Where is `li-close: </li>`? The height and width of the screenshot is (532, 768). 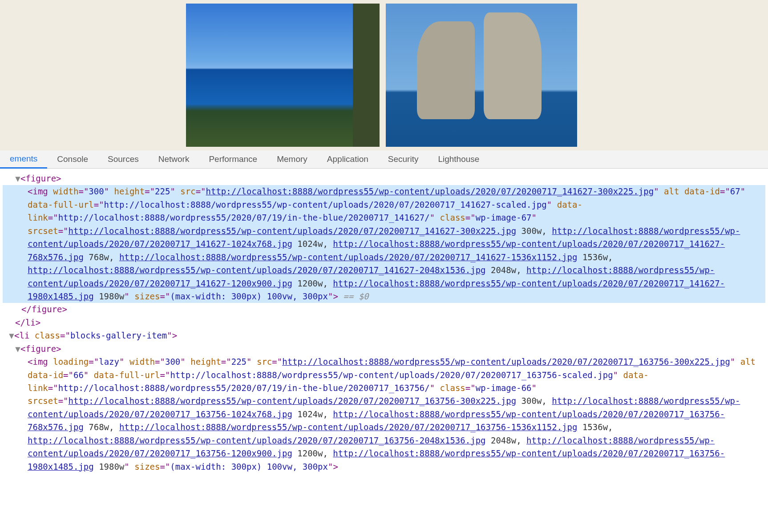
li-close: </li> is located at coordinates (384, 323).